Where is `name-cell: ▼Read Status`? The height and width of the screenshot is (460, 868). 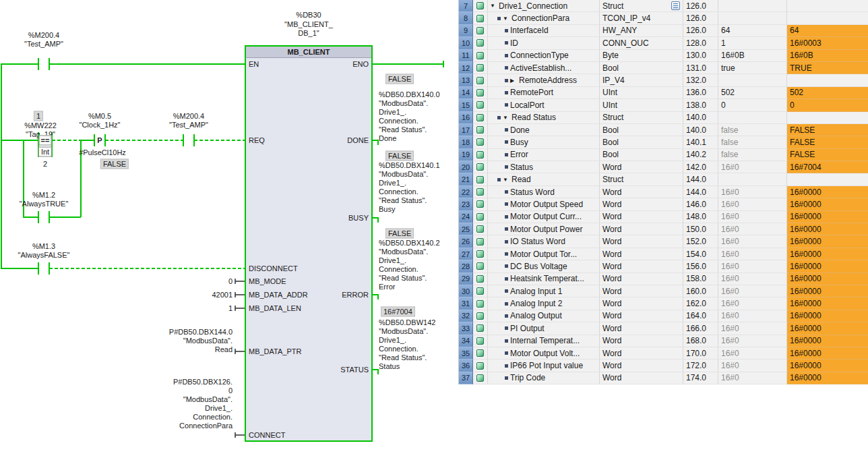
name-cell: ▼Read Status is located at coordinates (544, 118).